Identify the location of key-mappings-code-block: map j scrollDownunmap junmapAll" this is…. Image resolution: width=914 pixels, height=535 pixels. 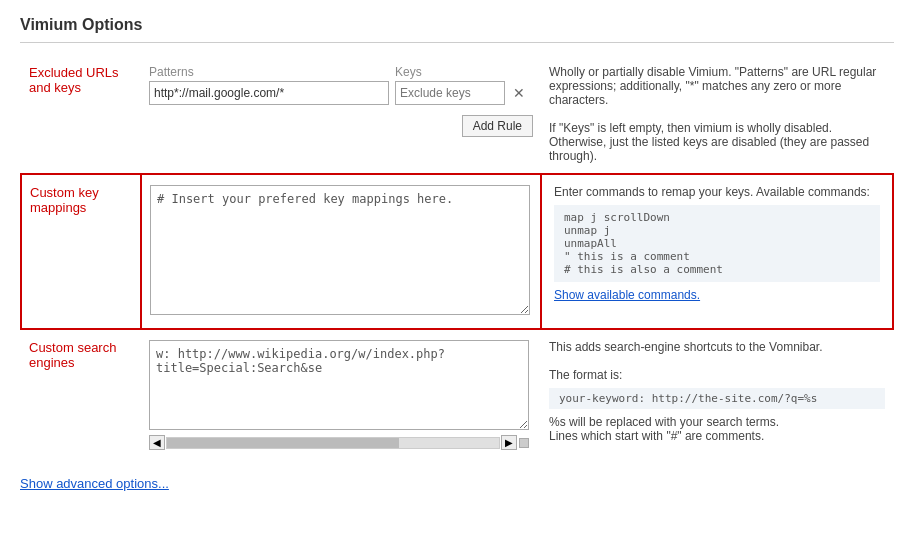
(717, 244).